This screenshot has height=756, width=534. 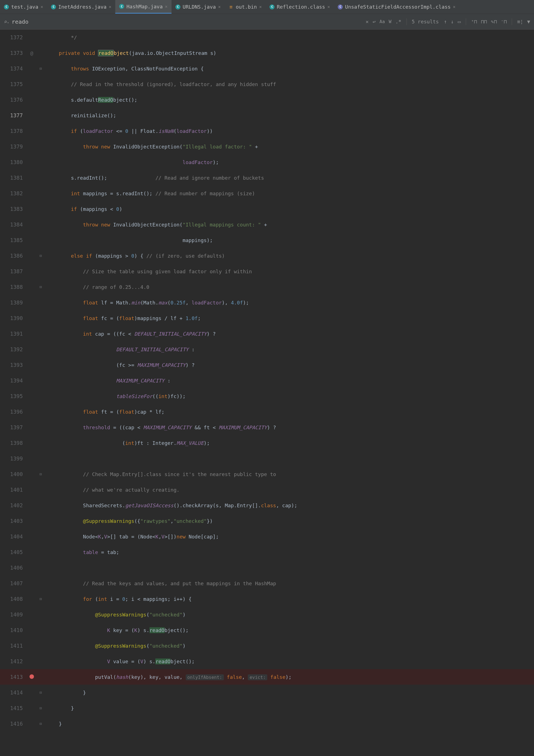 I want to click on line-number: 1393, so click(x=13, y=365).